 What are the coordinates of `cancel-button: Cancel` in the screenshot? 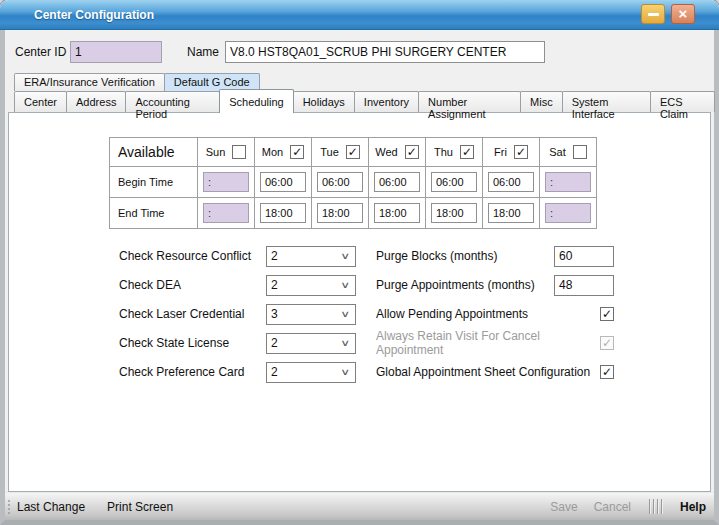 It's located at (612, 507).